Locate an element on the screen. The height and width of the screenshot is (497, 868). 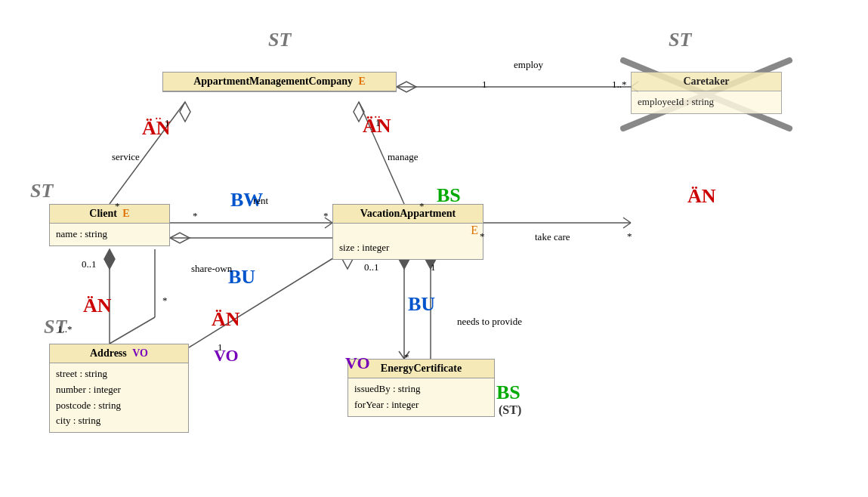
class-name-va: VacationAppartment is located at coordinates (408, 213).